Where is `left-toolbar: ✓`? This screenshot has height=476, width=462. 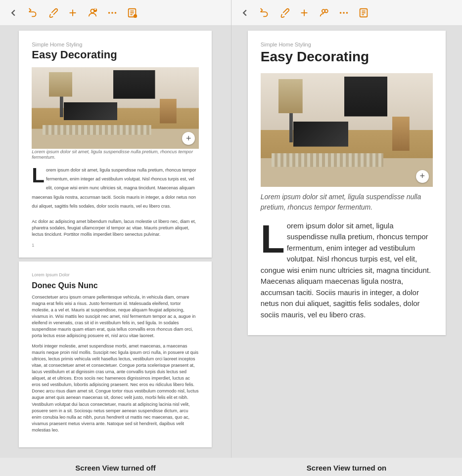
left-toolbar: ✓ is located at coordinates (116, 13).